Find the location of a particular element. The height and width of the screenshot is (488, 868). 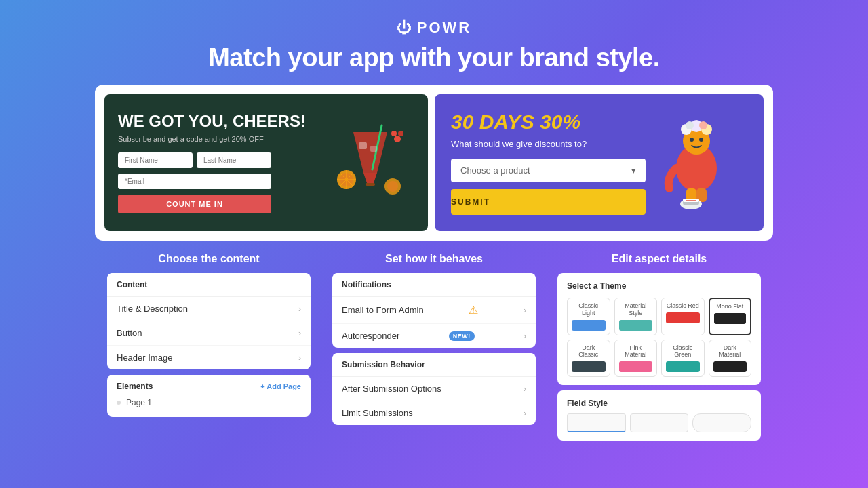

logo-text: POWR is located at coordinates (444, 28).